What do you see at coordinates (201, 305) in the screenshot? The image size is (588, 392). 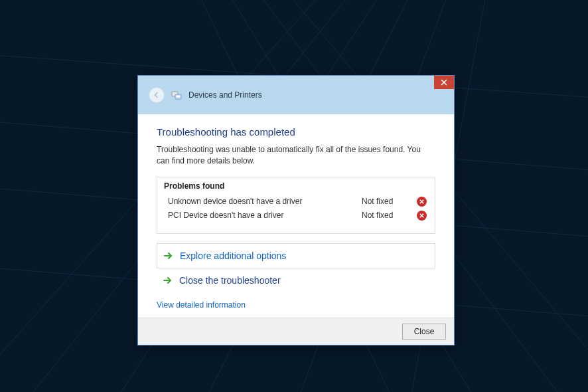 I see `view-detailed-information-link: View detailed information` at bounding box center [201, 305].